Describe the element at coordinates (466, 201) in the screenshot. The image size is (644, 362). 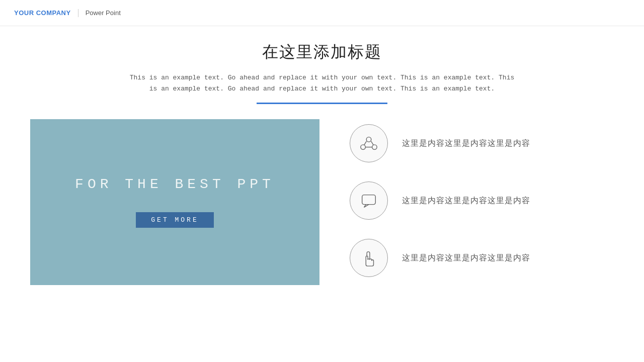
I see `list-item-text-2: 这里是内容这里是内容这里是内容` at that location.